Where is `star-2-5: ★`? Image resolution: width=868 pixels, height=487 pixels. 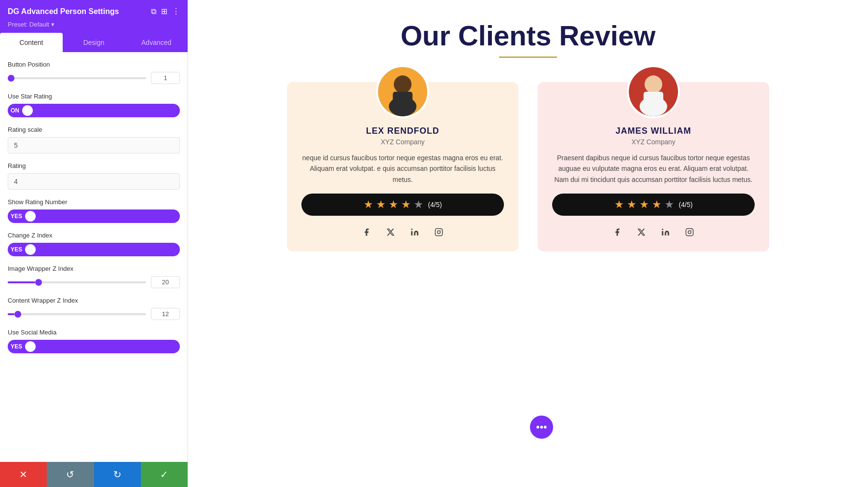 star-2-5: ★ is located at coordinates (669, 205).